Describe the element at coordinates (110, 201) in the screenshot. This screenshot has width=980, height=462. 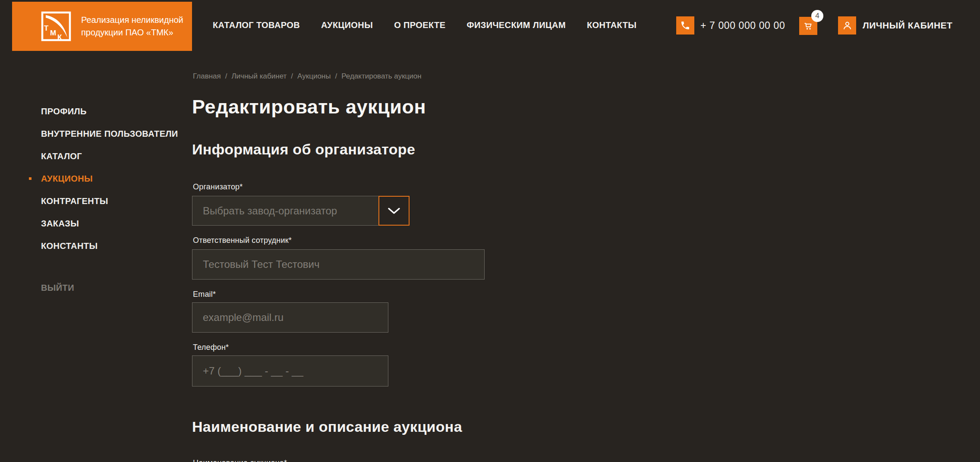
I see `sidebar-item-counterparties: КОНТРАГЕНТЫ` at that location.